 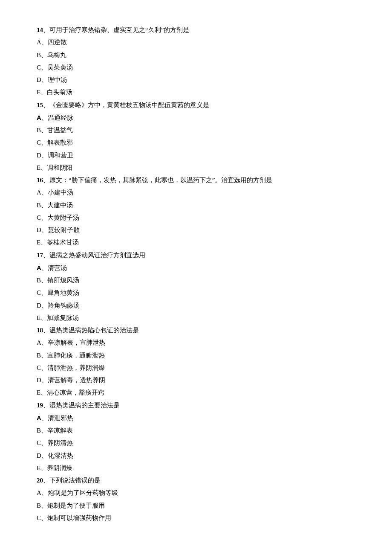 I want to click on question-stem: 14、可用于治疗寒热错杂、虚实互见之“久利”的方剂是, so click(x=196, y=30).